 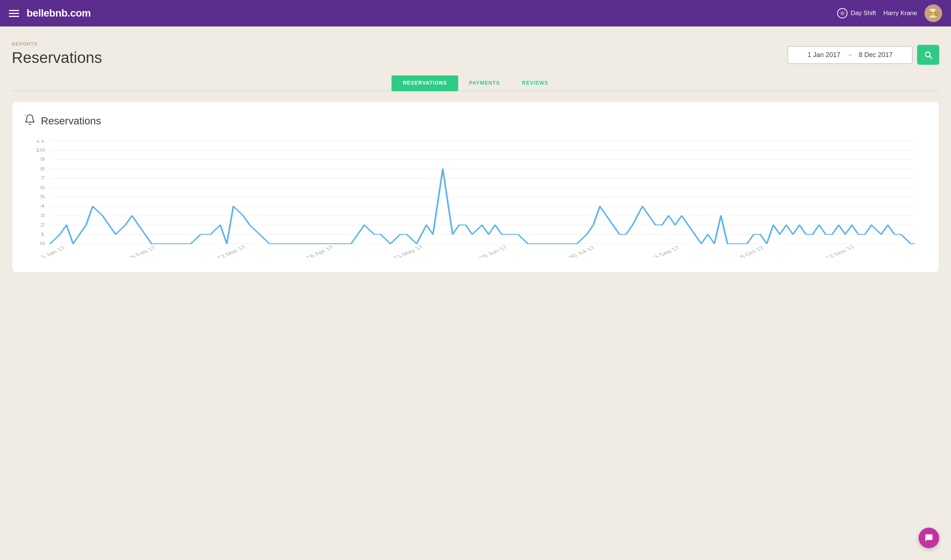 I want to click on page-header-right: 1 Jan 2017 → 8 Dec 2017, so click(x=863, y=55).